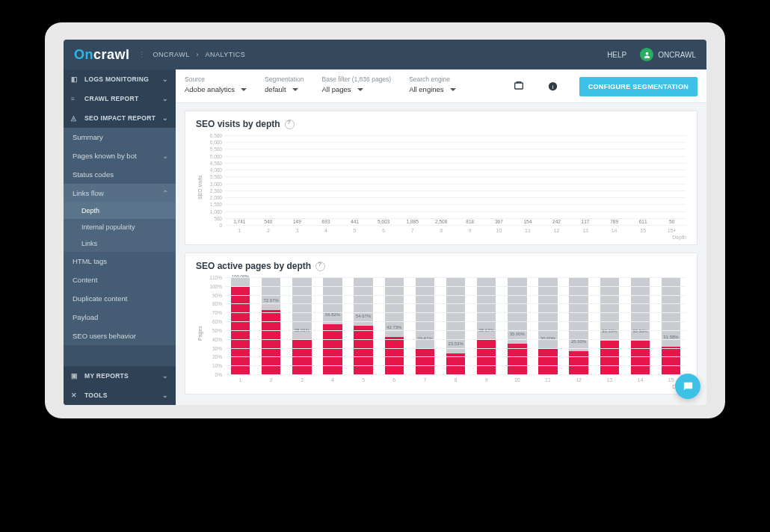 The height and width of the screenshot is (532, 770). What do you see at coordinates (85, 317) in the screenshot?
I see `sidebar-item-label: Payload` at bounding box center [85, 317].